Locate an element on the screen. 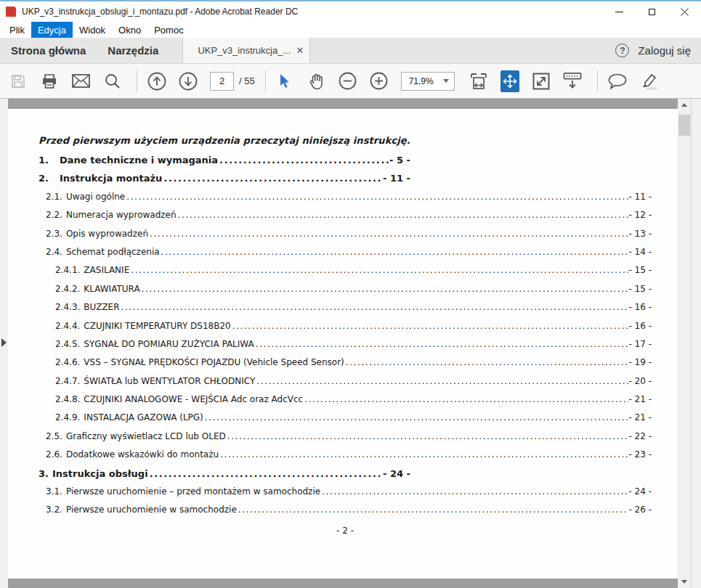 Image resolution: width=701 pixels, height=588 pixels. toc-entry-page: - 22 - is located at coordinates (640, 437).